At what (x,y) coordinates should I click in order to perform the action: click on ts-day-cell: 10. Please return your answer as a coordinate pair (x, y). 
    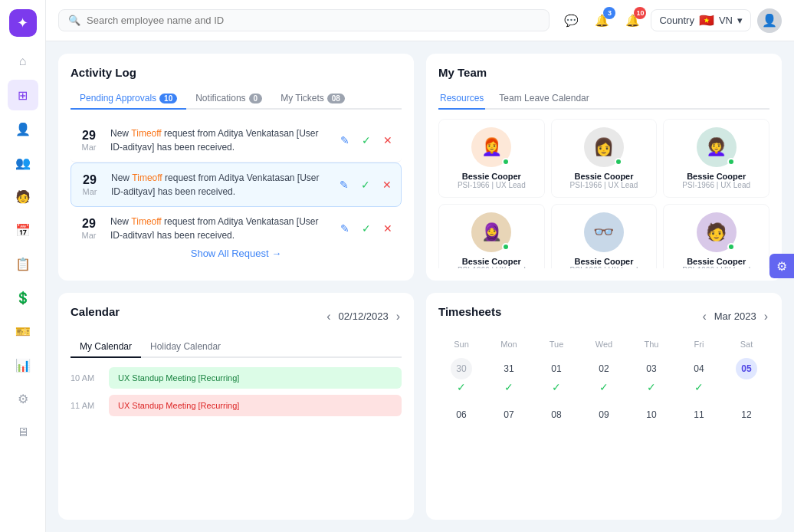
    Looking at the image, I should click on (651, 415).